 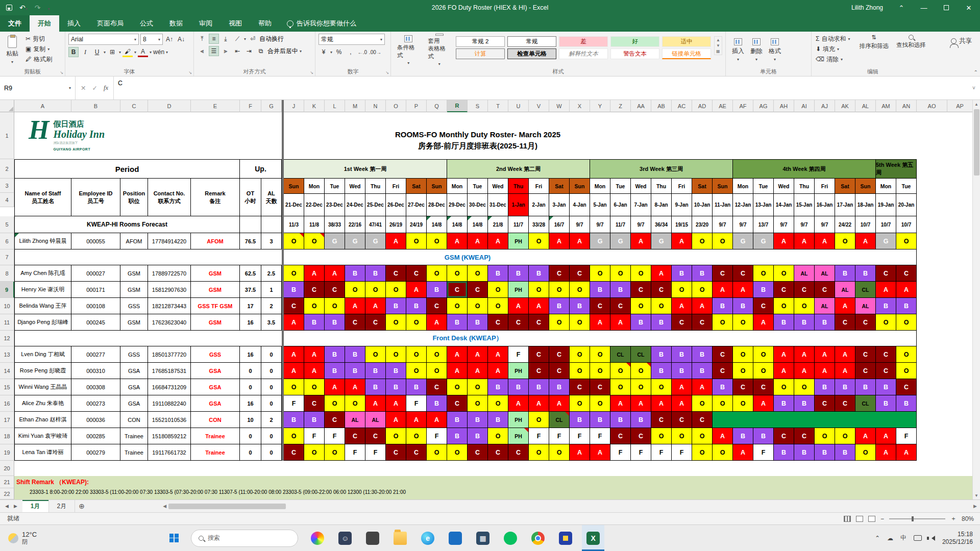 What do you see at coordinates (227, 506) in the screenshot?
I see `horizontal-scroll-thumb` at bounding box center [227, 506].